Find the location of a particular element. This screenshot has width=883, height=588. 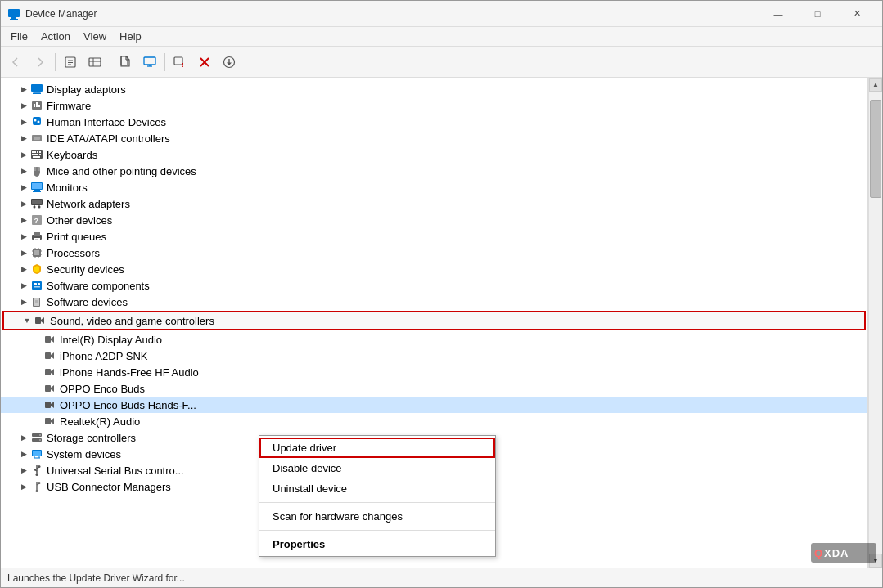

maximize-button: □ is located at coordinates (818, 14).